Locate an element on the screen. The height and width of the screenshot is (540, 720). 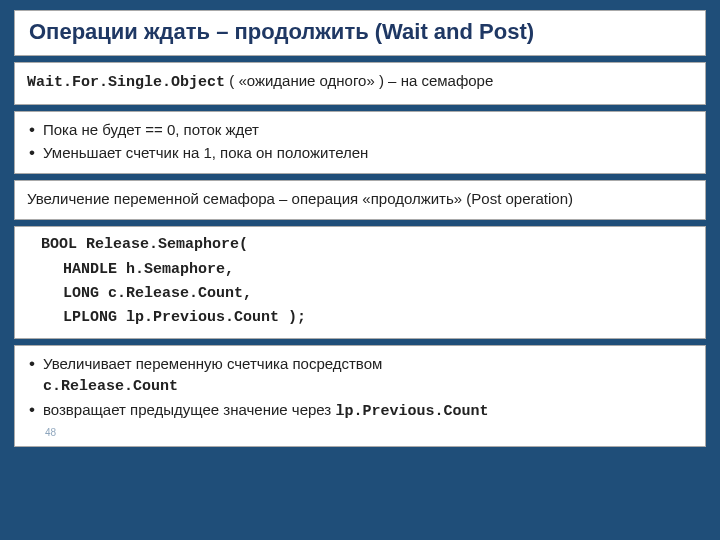
paragraph-text: Увеличение переменной семафора – операци… is located at coordinates (360, 199).